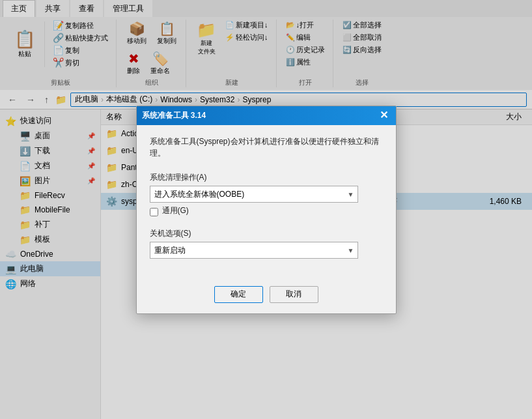  I want to click on cancel-button: 取消, so click(294, 295).